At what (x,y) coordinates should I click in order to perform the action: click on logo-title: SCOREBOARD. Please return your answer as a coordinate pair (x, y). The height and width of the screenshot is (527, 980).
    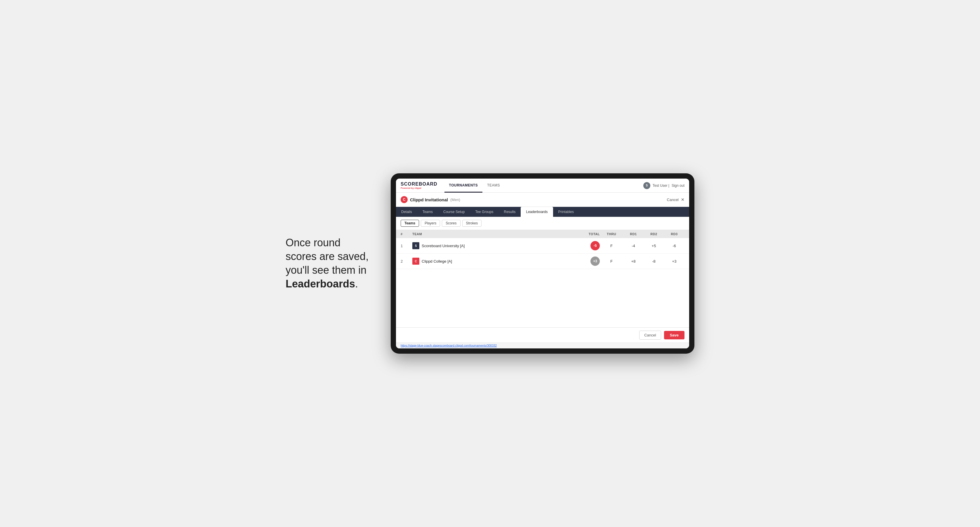
    Looking at the image, I should click on (419, 184).